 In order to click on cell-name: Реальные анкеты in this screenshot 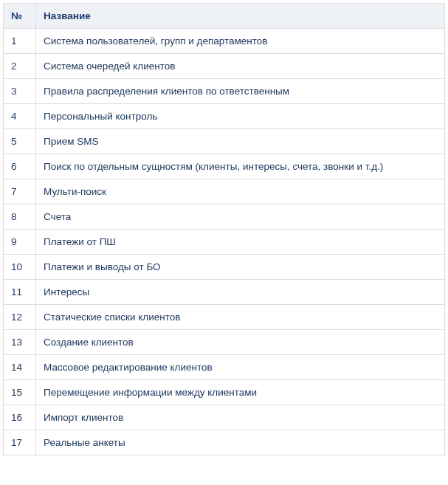, I will do `click(241, 443)`.